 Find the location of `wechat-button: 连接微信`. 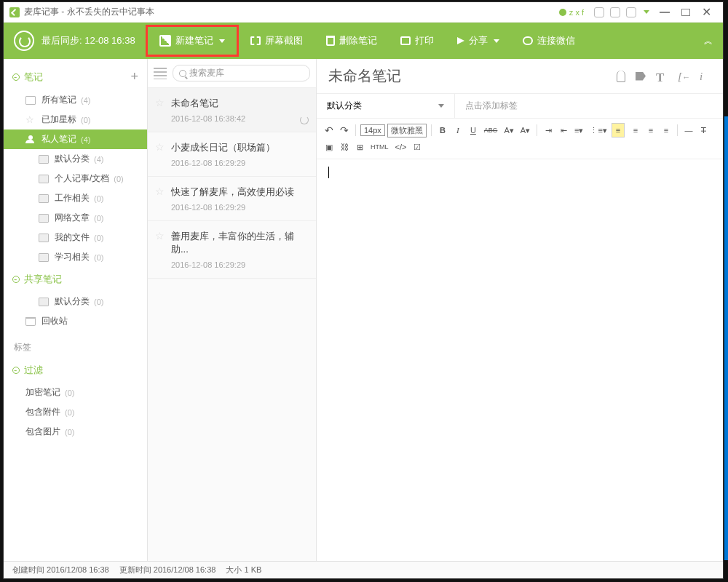

wechat-button: 连接微信 is located at coordinates (549, 41).